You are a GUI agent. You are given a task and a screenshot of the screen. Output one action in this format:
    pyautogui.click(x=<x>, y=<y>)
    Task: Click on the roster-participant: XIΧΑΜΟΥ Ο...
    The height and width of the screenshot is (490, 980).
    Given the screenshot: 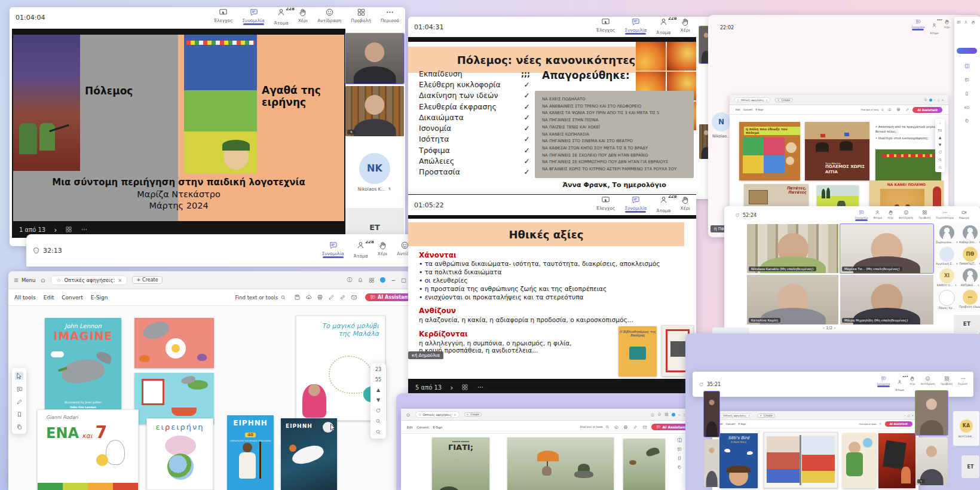 What is the action you would take?
    pyautogui.click(x=947, y=277)
    